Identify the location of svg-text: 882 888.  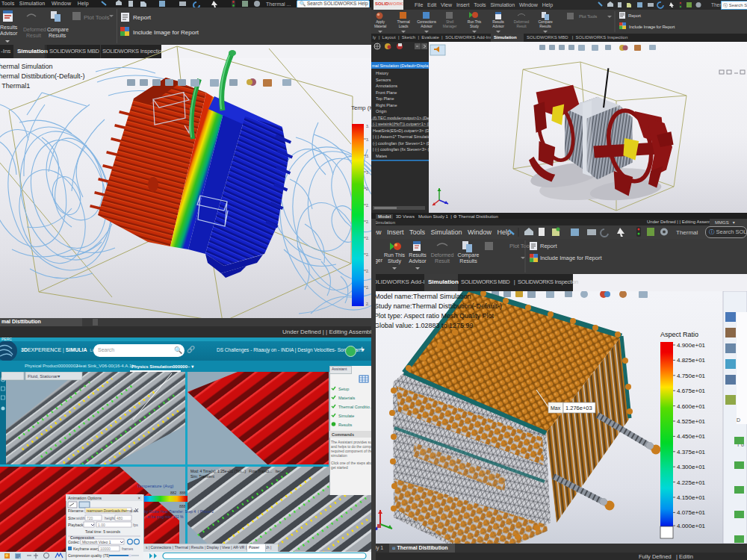
(178, 493).